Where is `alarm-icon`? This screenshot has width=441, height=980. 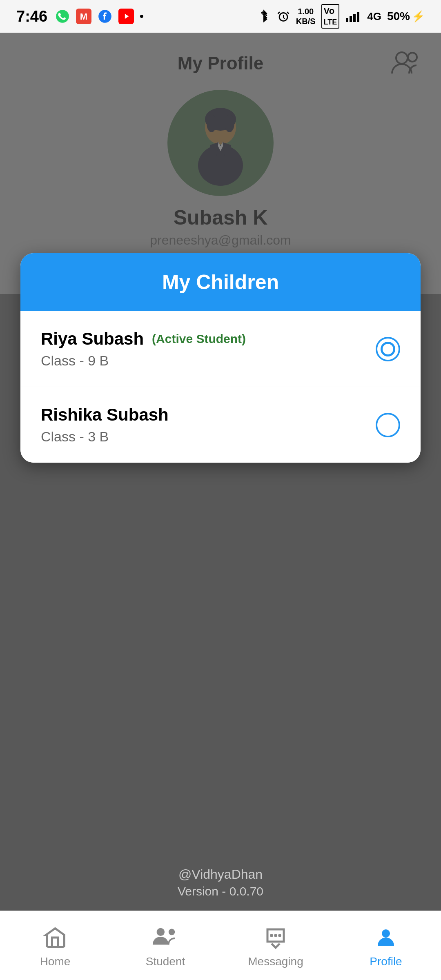
alarm-icon is located at coordinates (283, 16).